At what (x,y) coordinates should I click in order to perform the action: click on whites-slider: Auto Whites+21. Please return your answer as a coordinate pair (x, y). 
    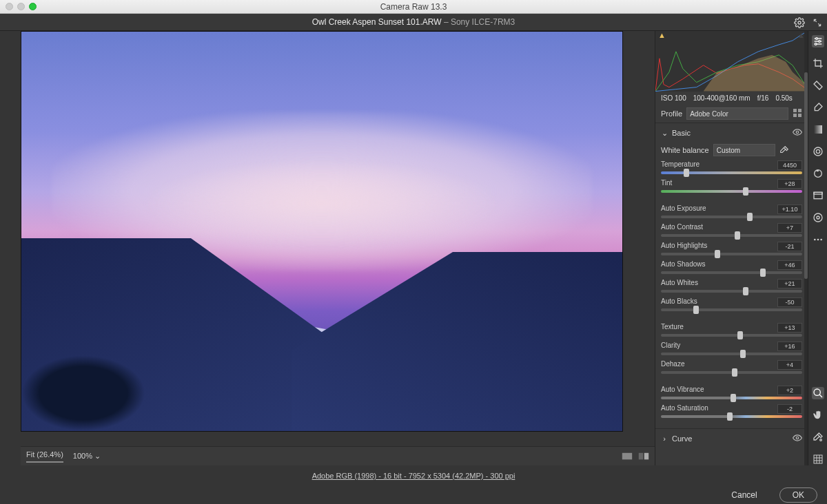
    Looking at the image, I should click on (732, 286).